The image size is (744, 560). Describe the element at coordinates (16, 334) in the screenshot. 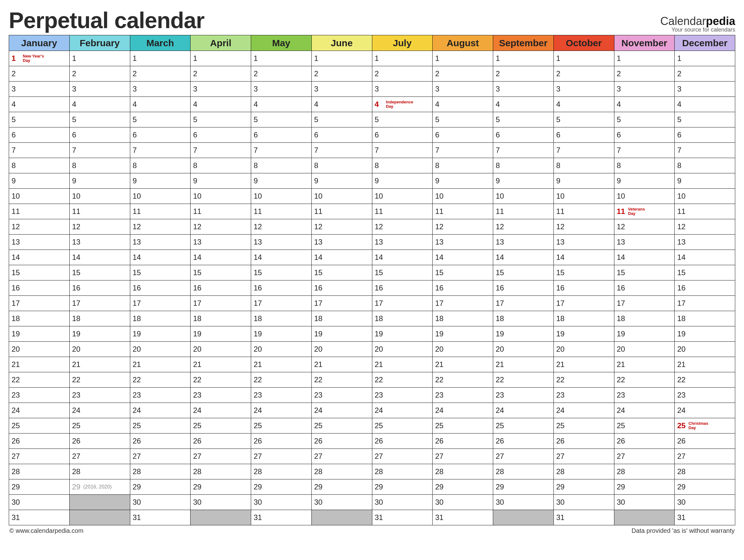

I see `day-number: 19` at that location.